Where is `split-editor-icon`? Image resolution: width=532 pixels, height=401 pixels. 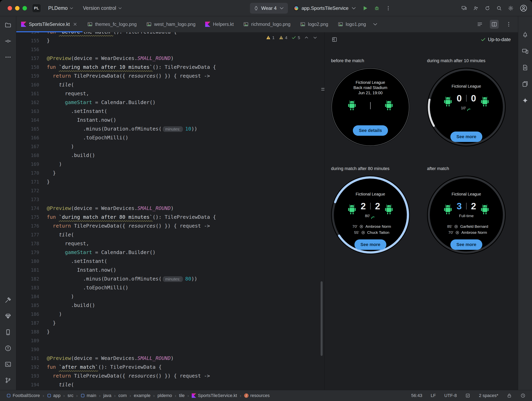 split-editor-icon is located at coordinates (494, 24).